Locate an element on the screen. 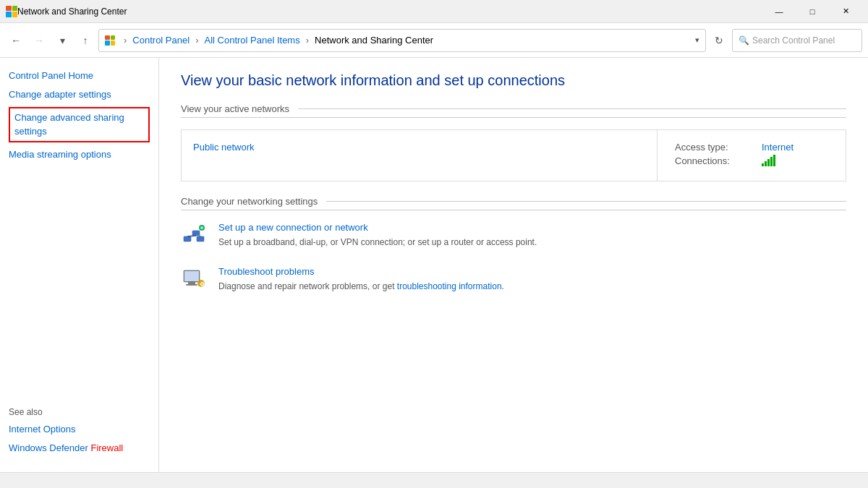  breadcrumb-sep1: › is located at coordinates (125, 40).